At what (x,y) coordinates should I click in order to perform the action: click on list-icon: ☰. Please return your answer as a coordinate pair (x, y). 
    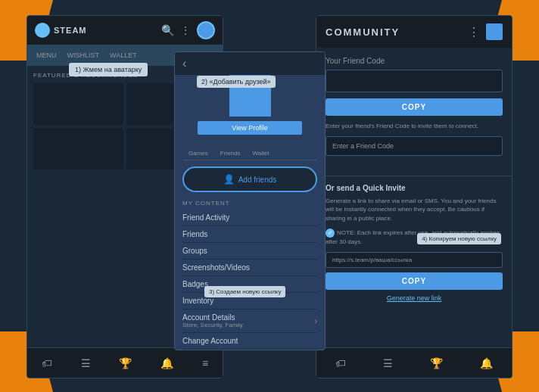
    Looking at the image, I should click on (86, 363).